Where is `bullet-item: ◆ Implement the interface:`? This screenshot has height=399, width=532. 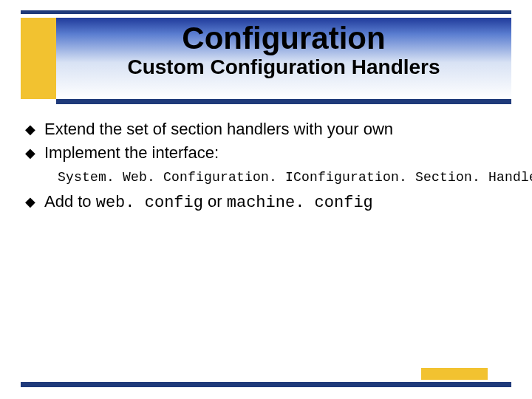
bullet-item: ◆ Implement the interface: is located at coordinates (267, 153).